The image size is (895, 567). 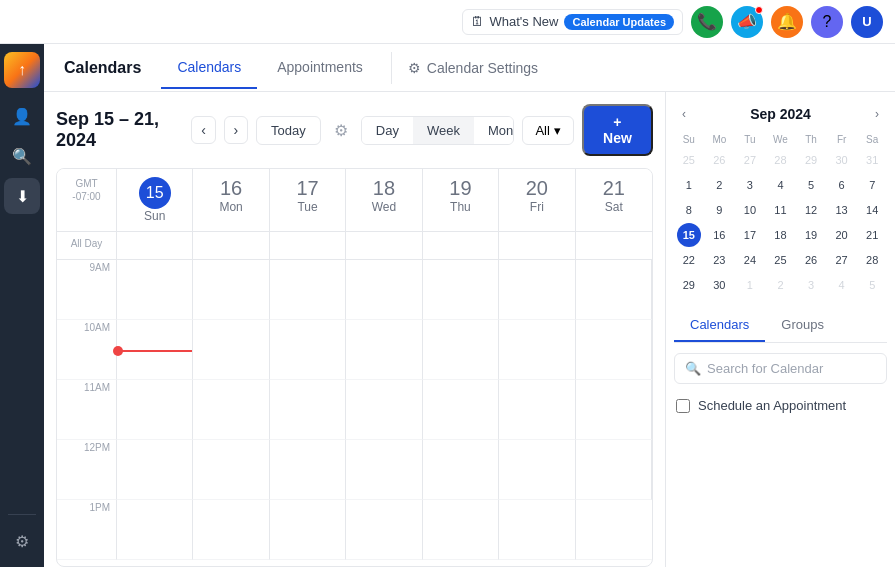 I want to click on mini-cal-day: 19, so click(x=811, y=235).